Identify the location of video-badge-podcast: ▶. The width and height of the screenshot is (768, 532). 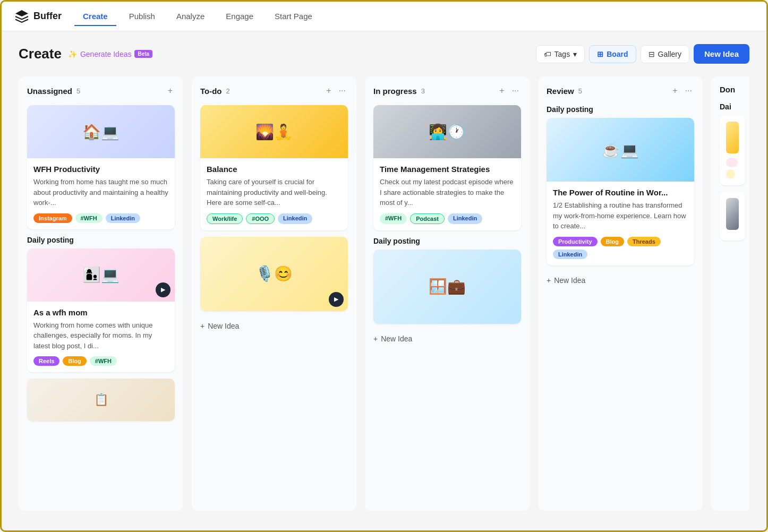
(336, 299).